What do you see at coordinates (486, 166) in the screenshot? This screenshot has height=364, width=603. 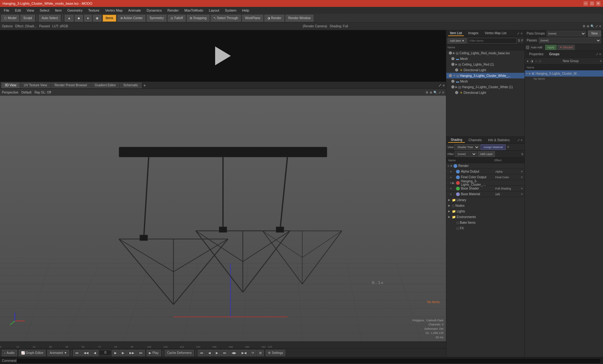 I see `shader-row-render: ● ▼ Render` at bounding box center [486, 166].